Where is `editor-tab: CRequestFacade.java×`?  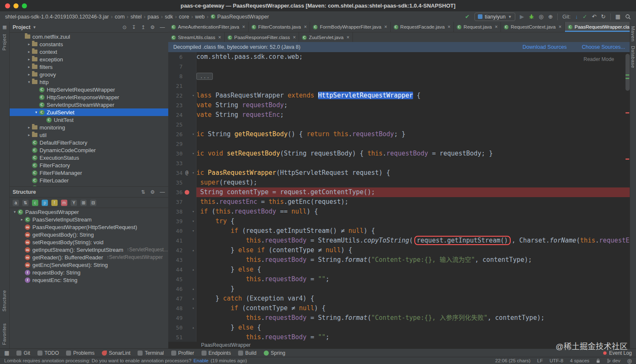 editor-tab: CRequestFacade.java× is located at coordinates (422, 27).